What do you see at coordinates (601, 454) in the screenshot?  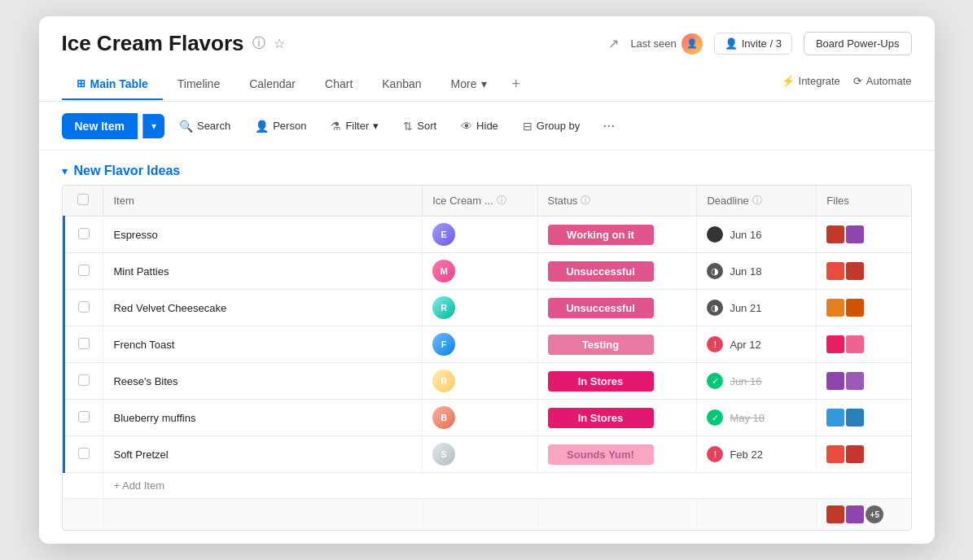 I see `status-badge: Sounds Yum!` at bounding box center [601, 454].